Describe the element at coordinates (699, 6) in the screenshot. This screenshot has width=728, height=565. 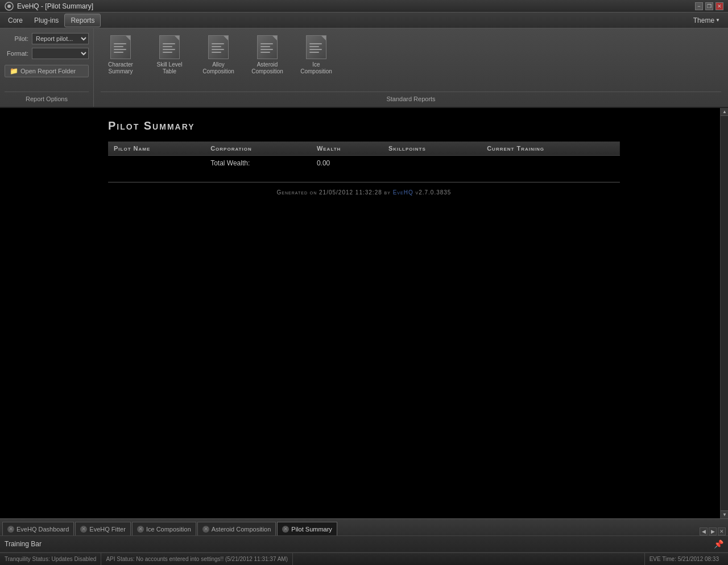
I see `minimize-button: −` at that location.